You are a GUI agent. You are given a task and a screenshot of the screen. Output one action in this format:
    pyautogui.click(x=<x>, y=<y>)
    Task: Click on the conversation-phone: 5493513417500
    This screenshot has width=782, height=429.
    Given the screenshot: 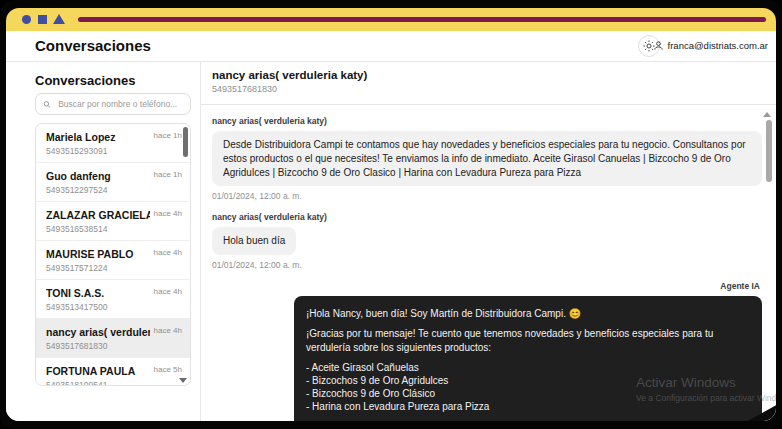 What is the action you would take?
    pyautogui.click(x=113, y=307)
    